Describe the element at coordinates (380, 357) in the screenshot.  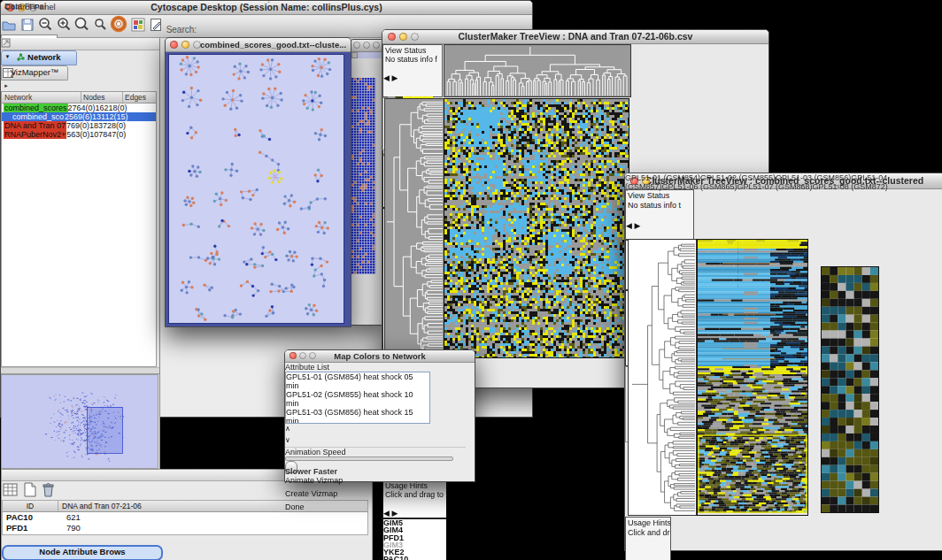
I see `titlebar: Map Colors to Network` at that location.